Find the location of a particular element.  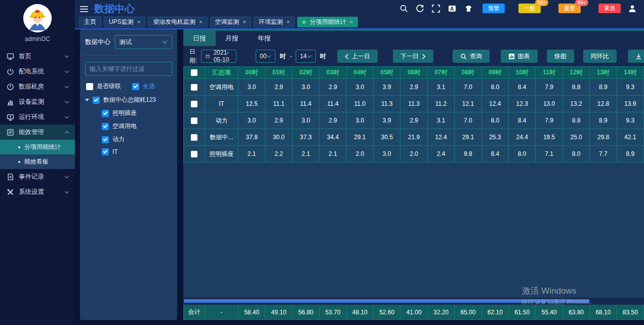

report-tab-年报: 年报 is located at coordinates (264, 38).